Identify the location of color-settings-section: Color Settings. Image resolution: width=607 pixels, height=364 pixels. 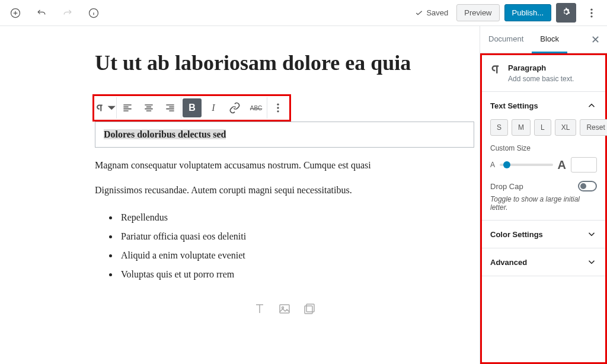
(544, 235).